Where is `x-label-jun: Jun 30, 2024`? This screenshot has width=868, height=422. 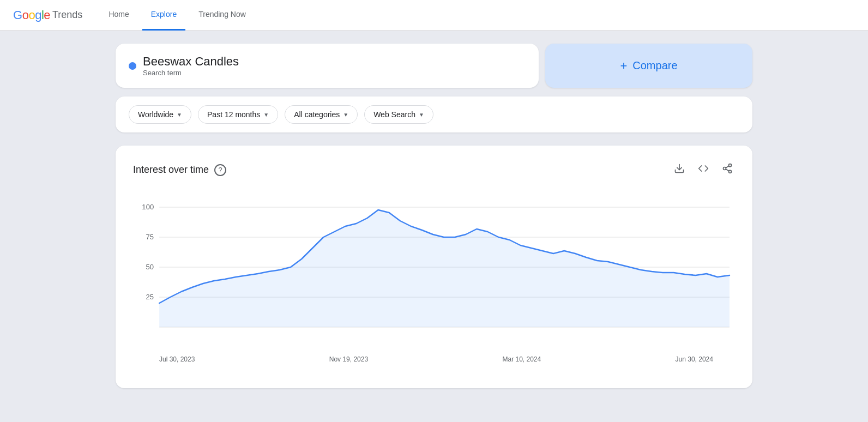
x-label-jun: Jun 30, 2024 is located at coordinates (695, 359).